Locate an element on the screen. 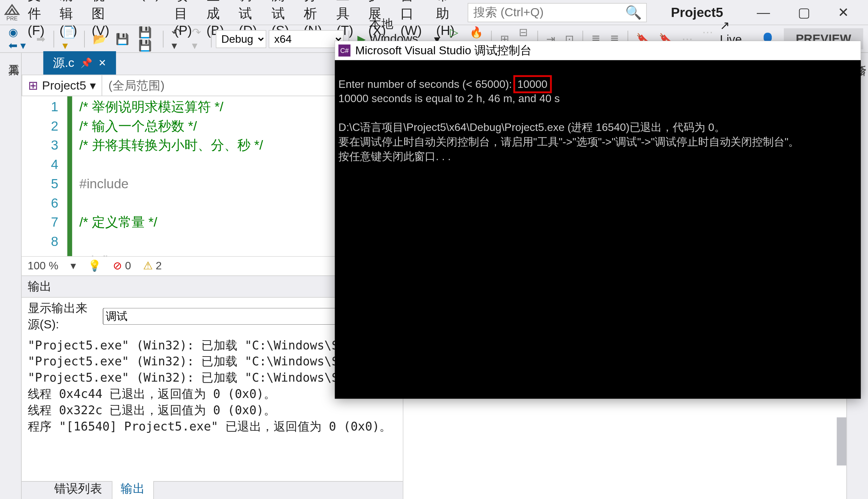 This screenshot has height=499, width=868. console-result: 10000 seconds is equal to 2 h, 46 m, and… is located at coordinates (449, 99).